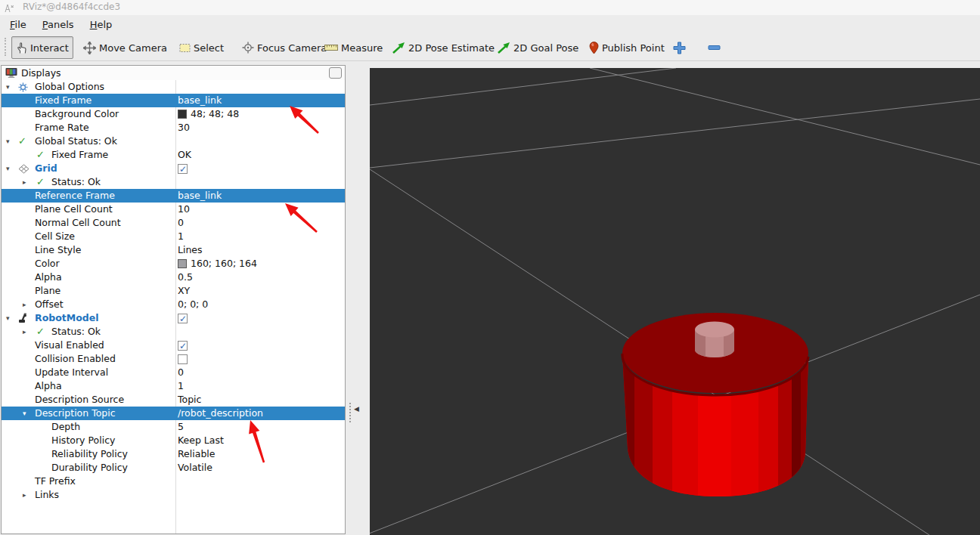 The width and height of the screenshot is (980, 535). I want to click on property-value: 30, so click(184, 128).